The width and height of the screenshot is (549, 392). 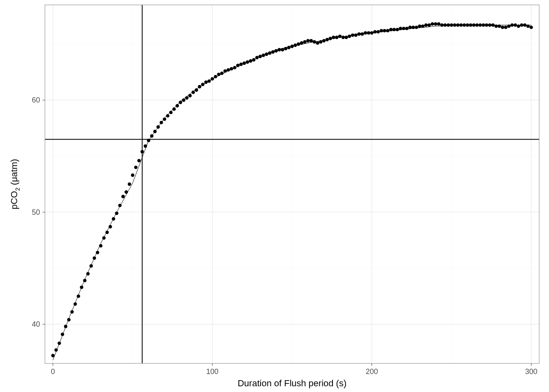 What do you see at coordinates (36, 212) in the screenshot?
I see `y-tick-label: 50` at bounding box center [36, 212].